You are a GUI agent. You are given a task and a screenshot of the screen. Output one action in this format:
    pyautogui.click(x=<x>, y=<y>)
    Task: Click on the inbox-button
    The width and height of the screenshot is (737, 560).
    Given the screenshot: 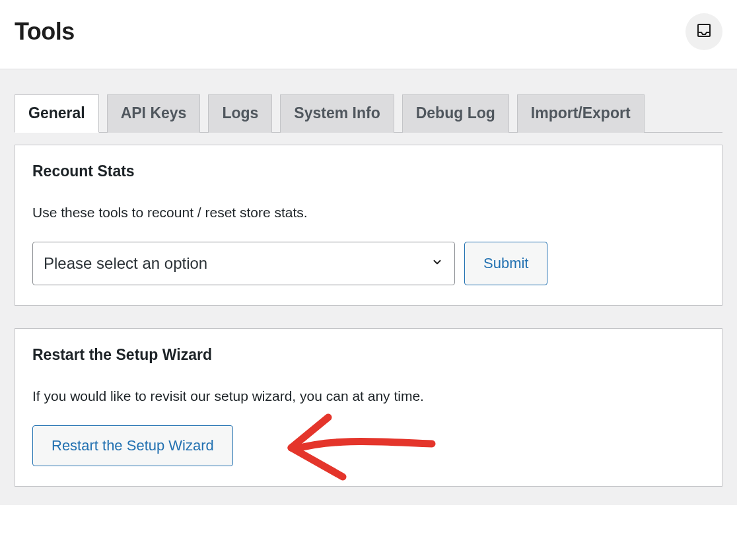 What is the action you would take?
    pyautogui.click(x=704, y=32)
    